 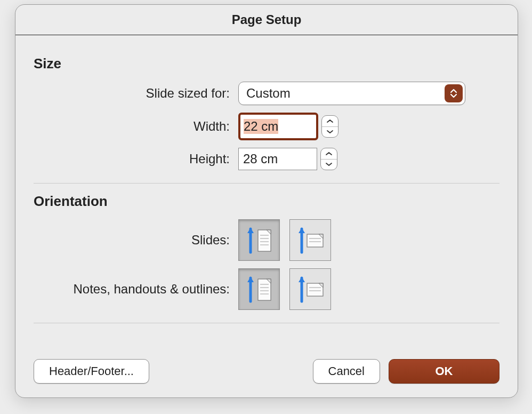 I want to click on height-stepper, so click(x=329, y=159).